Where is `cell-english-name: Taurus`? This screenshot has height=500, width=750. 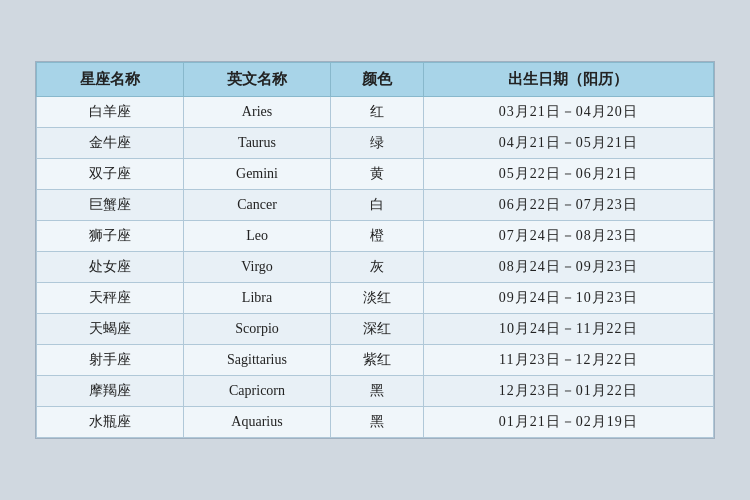 cell-english-name: Taurus is located at coordinates (258, 144).